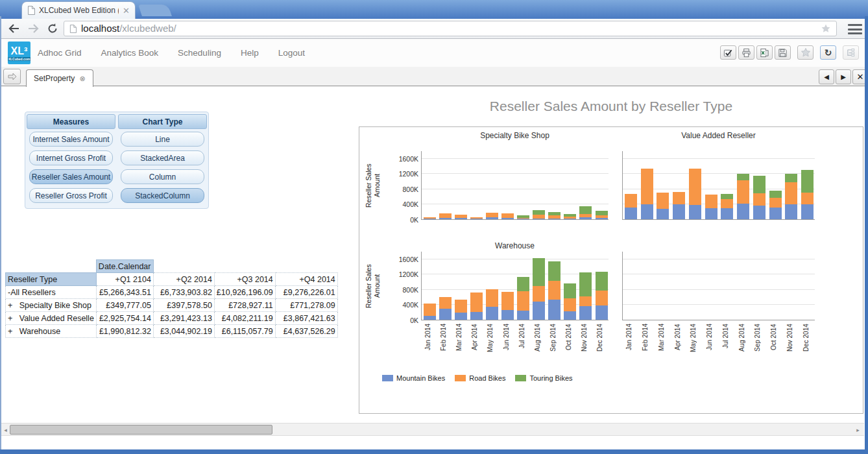 This screenshot has height=454, width=868. Describe the element at coordinates (184, 280) in the screenshot. I see `column-header-q2: +Q2 2014` at that location.